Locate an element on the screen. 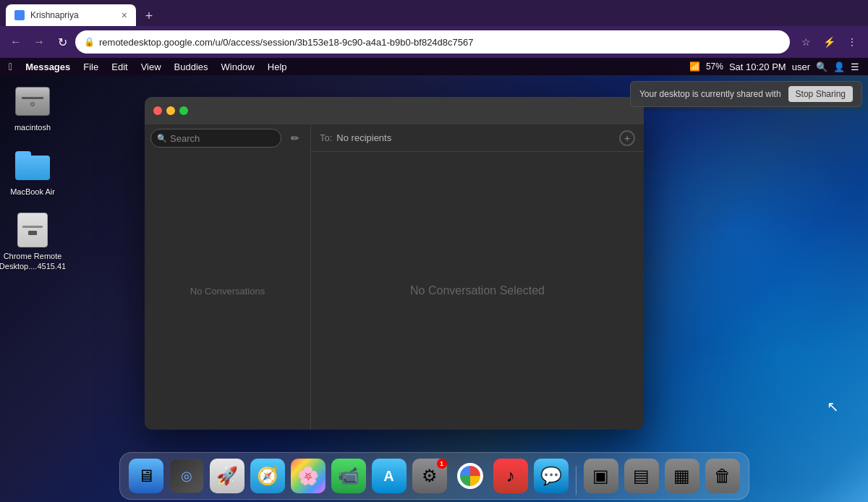 The image size is (868, 502). dock-item-misc1: ▣ is located at coordinates (601, 476).